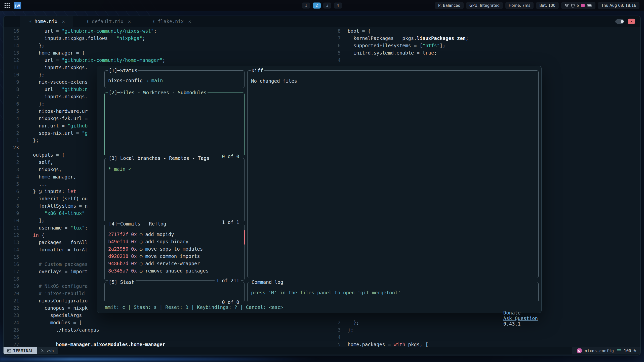 The width and height of the screenshot is (644, 362). What do you see at coordinates (177, 271) in the screenshot?
I see `commit-message: remove unused packages` at bounding box center [177, 271].